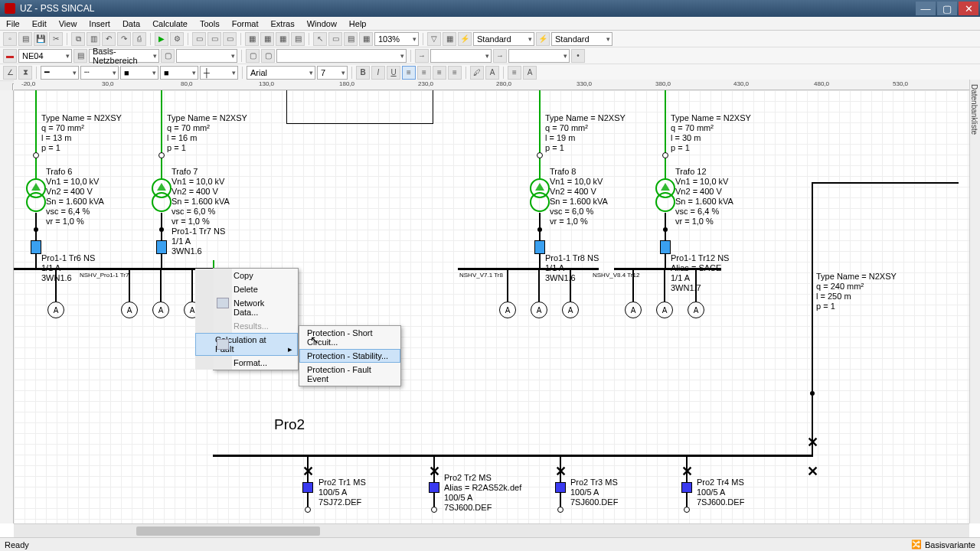 The height and width of the screenshot is (551, 980). What do you see at coordinates (366, 39) in the screenshot?
I see `snap-icon: ▦` at bounding box center [366, 39].